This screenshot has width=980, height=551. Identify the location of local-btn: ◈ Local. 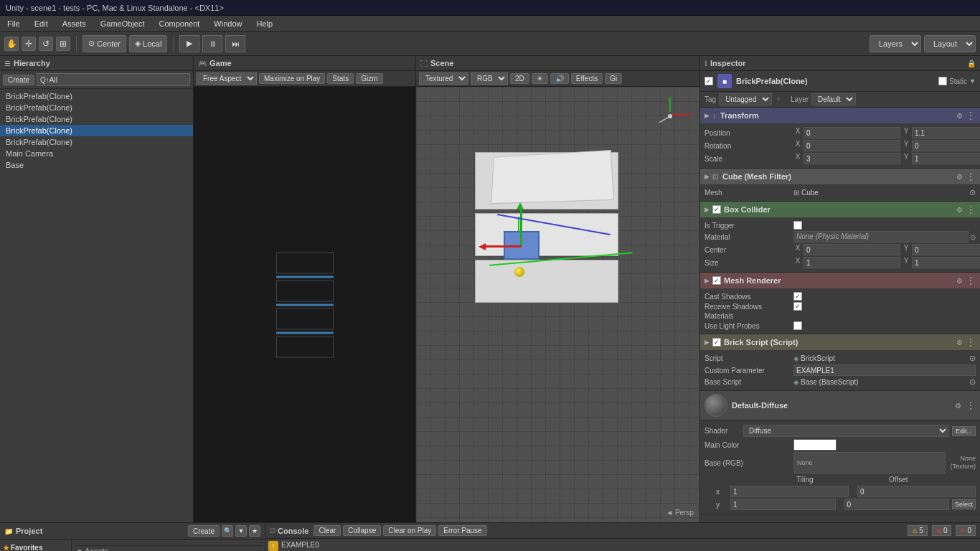
(148, 44).